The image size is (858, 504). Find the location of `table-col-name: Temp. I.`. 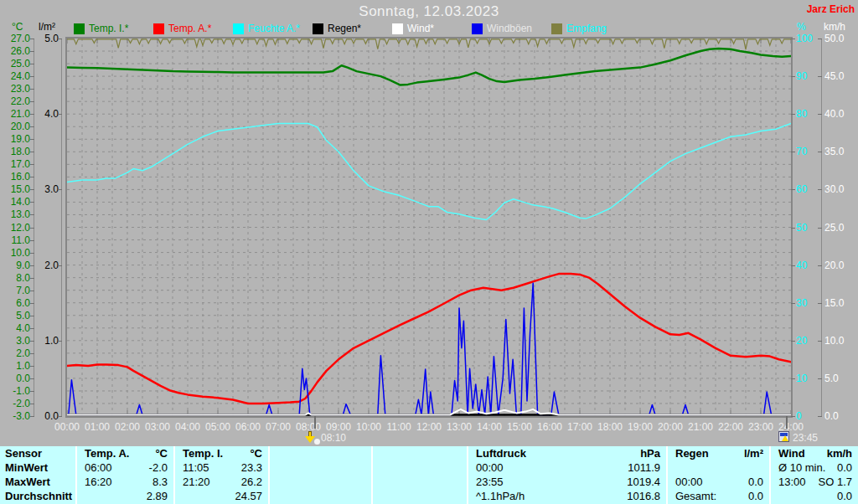

table-col-name: Temp. I. is located at coordinates (199, 454).